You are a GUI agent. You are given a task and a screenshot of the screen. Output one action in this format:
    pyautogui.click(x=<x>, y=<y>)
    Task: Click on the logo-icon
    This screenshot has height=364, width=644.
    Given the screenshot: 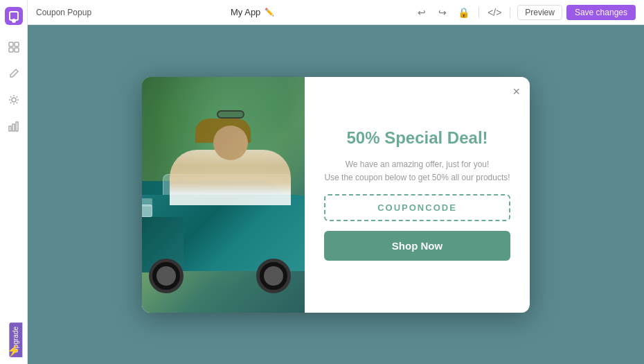 What is the action you would take?
    pyautogui.click(x=14, y=16)
    